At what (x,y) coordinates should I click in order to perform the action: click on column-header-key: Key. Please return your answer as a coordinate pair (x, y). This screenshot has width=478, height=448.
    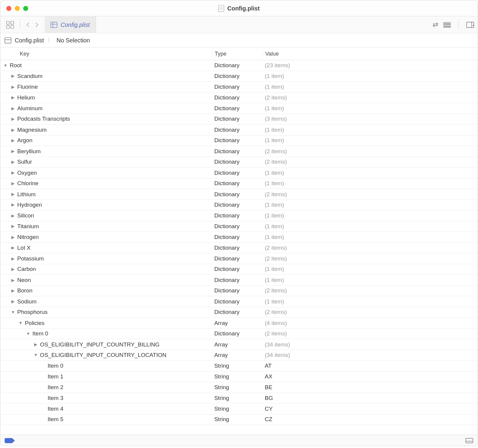
    Looking at the image, I should click on (106, 54).